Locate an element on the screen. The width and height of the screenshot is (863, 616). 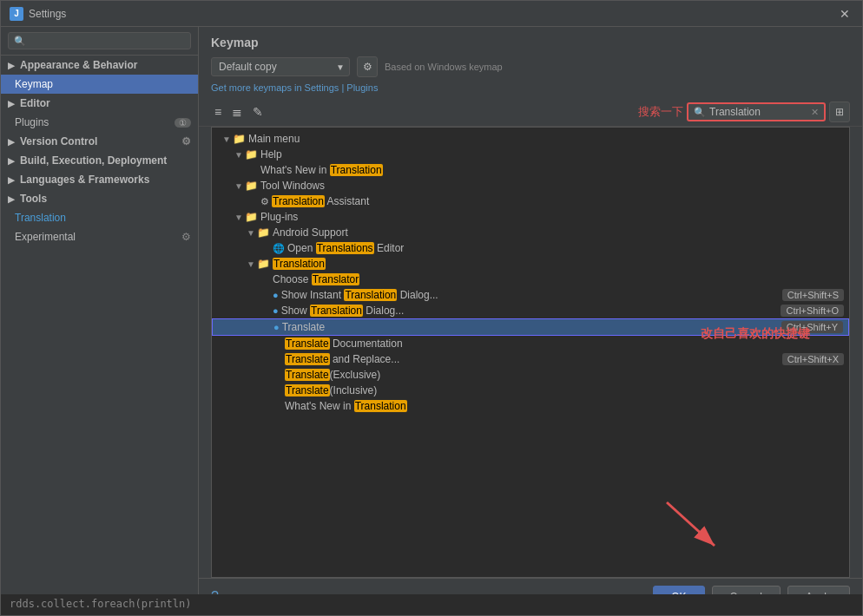
collapse-all-button: ≣ is located at coordinates (237, 112).